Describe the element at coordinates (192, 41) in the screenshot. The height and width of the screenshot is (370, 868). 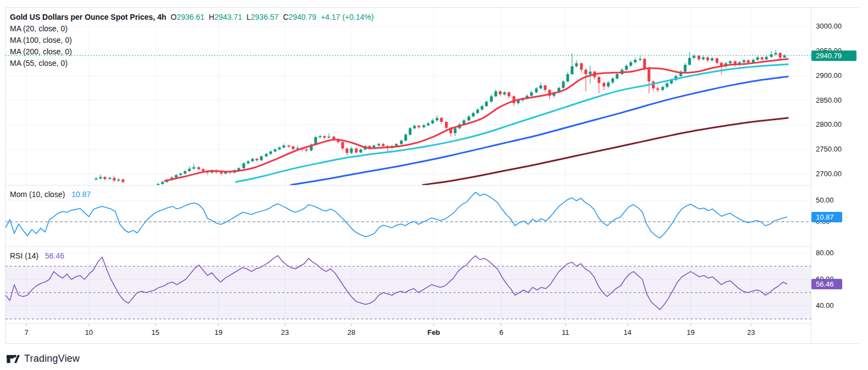
I see `main-legend: Gold US Dollars per Ounce Spot Prices, 4…` at that location.